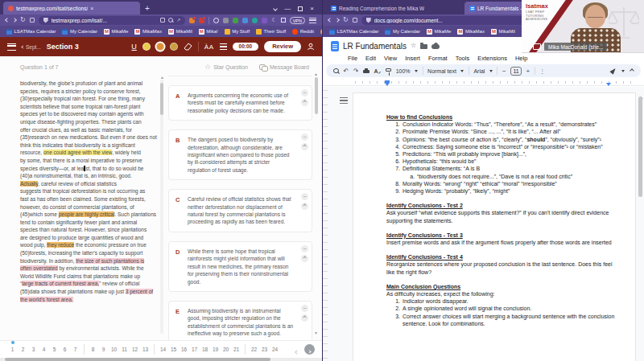  What do you see at coordinates (377, 71) in the screenshot?
I see `spell-check-icon: A✓` at bounding box center [377, 71].